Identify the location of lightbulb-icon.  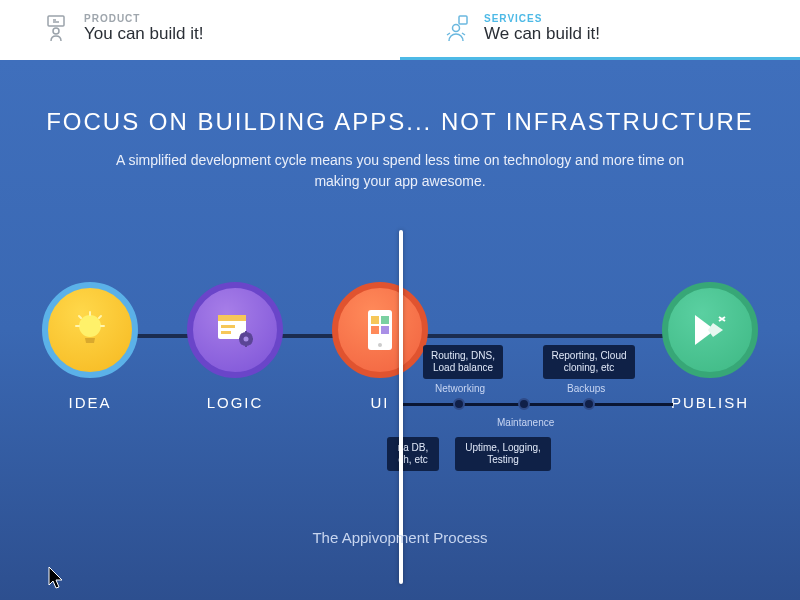
(90, 330).